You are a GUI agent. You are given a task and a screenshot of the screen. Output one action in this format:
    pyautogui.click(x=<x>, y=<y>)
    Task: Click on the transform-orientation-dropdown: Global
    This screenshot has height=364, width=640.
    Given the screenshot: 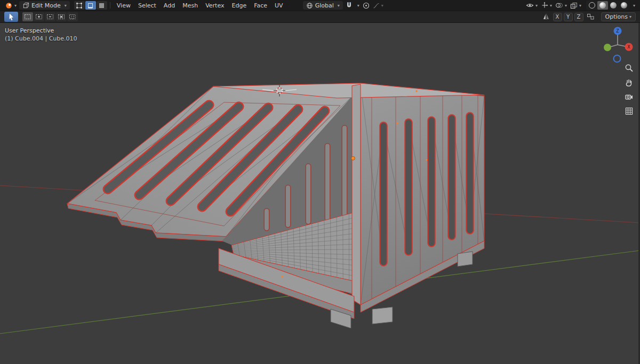 What is the action you would take?
    pyautogui.click(x=323, y=5)
    